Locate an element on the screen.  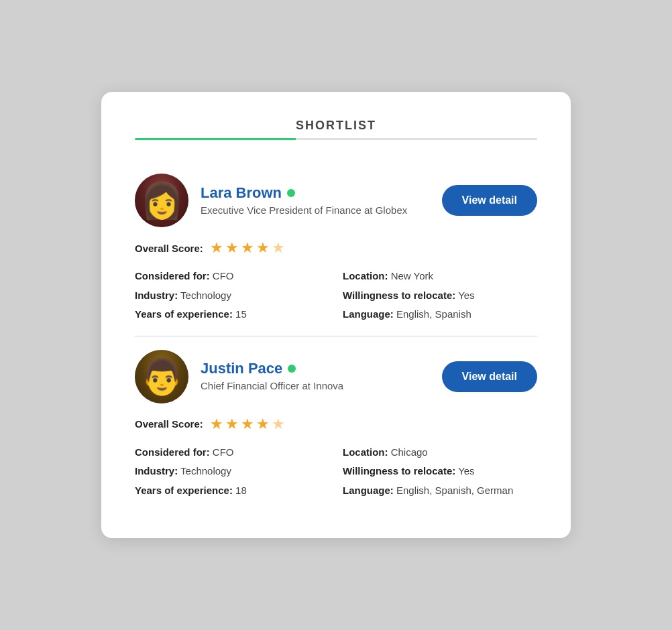
candidate-left: Lara Brown Executive Vice President of F… is located at coordinates (271, 200).